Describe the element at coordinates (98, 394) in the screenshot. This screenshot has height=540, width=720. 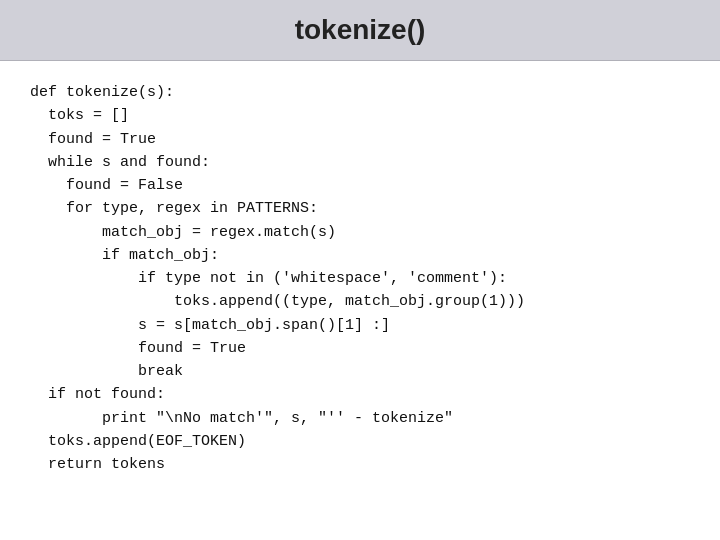
I see `code-line-14: if not found:` at that location.